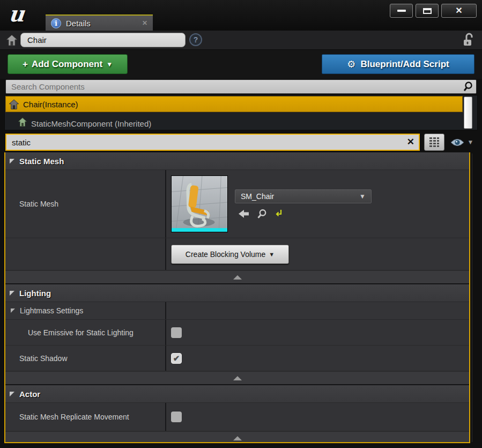  Describe the element at coordinates (225, 254) in the screenshot. I see `create-blocking-volume-label: Create Blocking Volume` at that location.